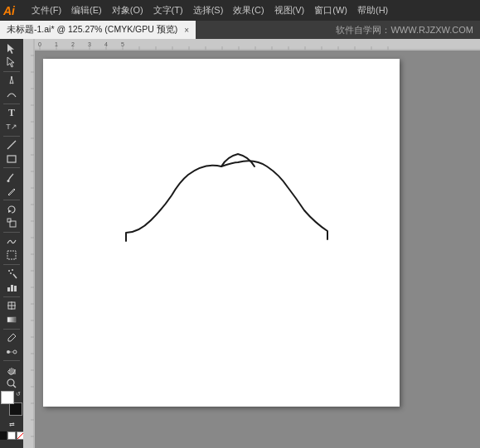 The height and width of the screenshot is (448, 480). I want to click on hand-tool, so click(12, 370).